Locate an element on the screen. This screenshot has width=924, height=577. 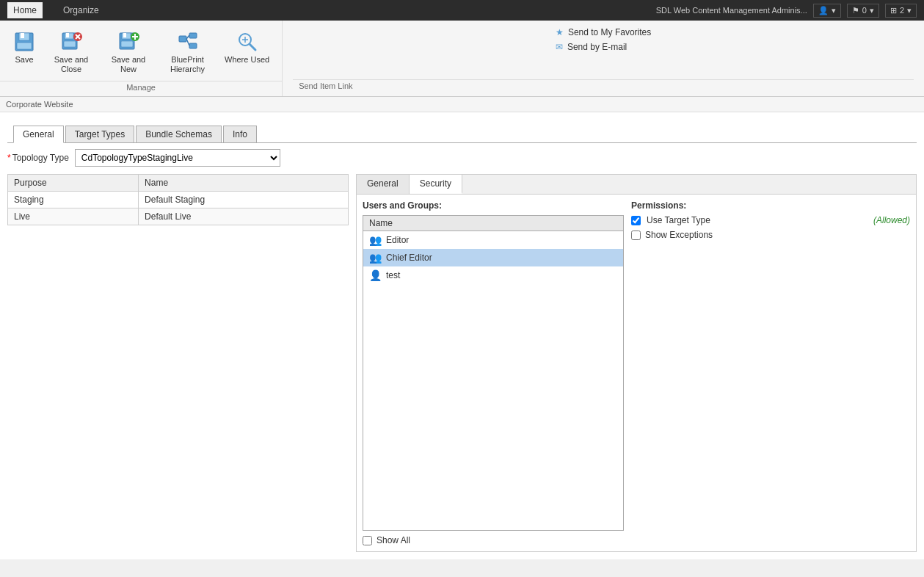
topology-type-label: Topology Type is located at coordinates (41, 158).